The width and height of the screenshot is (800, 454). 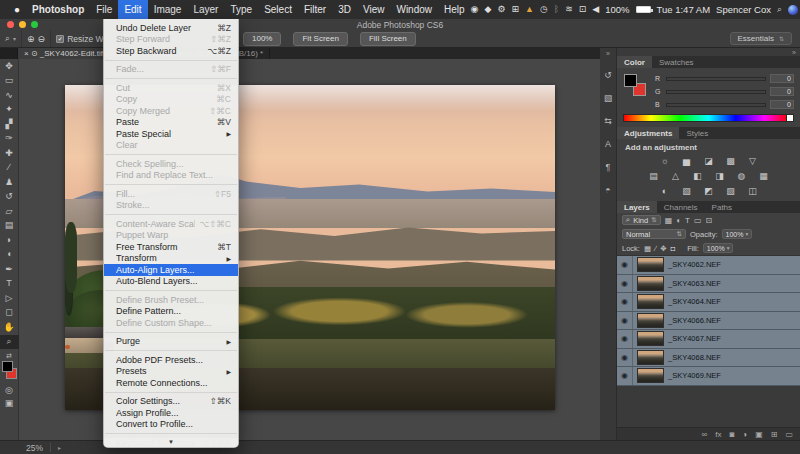 What do you see at coordinates (10, 140) in the screenshot?
I see `eyedropper-tool: ✑` at bounding box center [10, 140].